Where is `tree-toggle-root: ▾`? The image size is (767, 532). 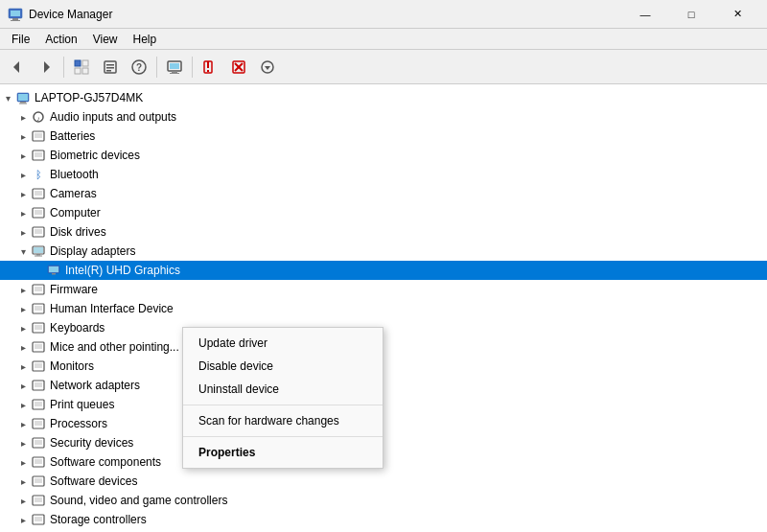
tree-toggle-root: ▾ is located at coordinates (8, 98).